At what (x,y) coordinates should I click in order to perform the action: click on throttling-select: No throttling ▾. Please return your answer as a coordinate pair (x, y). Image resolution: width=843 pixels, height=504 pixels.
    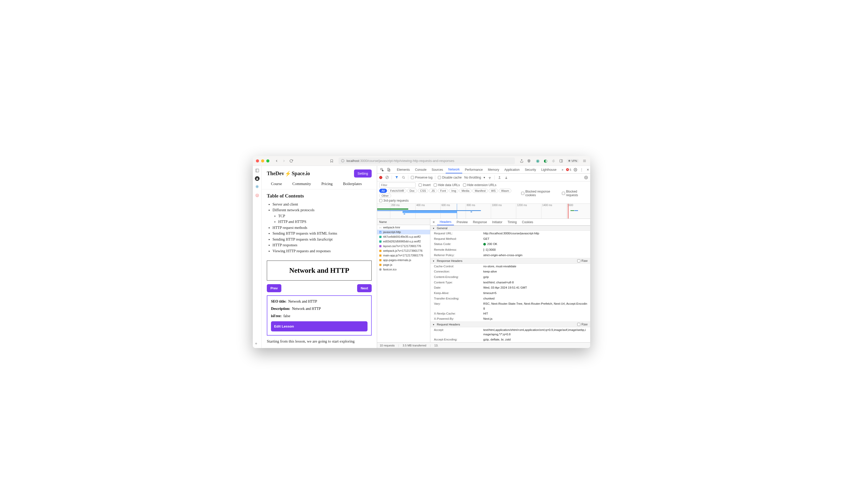
    Looking at the image, I should click on (475, 177).